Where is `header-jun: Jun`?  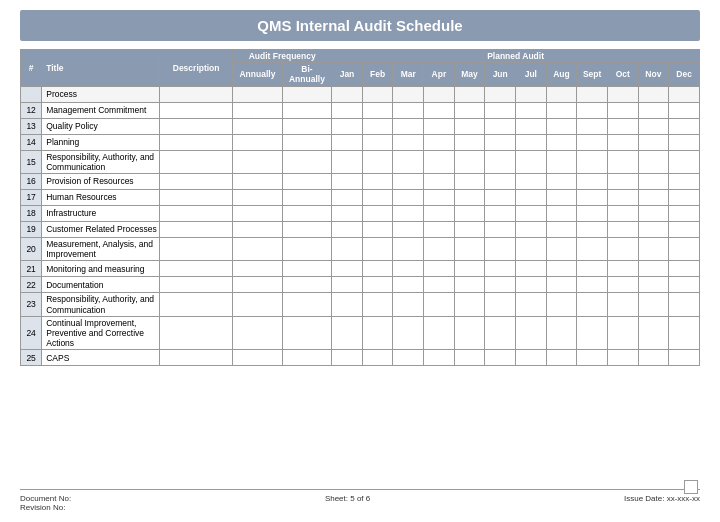 header-jun: Jun is located at coordinates (500, 74).